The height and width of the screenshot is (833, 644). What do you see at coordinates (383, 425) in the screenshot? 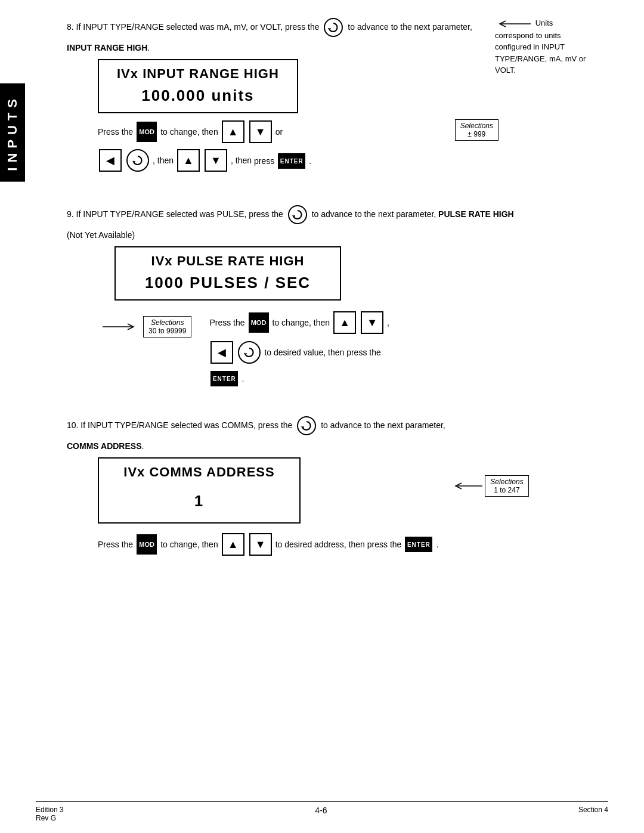
I see `section10-intro-suffix: to advance to the next parameter,` at bounding box center [383, 425].